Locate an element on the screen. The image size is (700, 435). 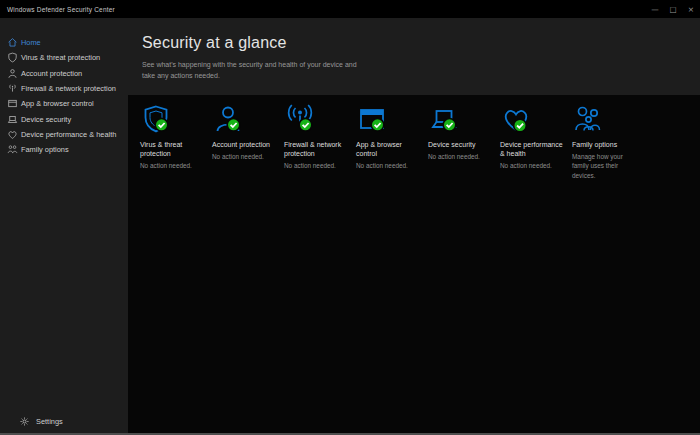
sidebar-item-label: Firewall & network protection is located at coordinates (68, 88).